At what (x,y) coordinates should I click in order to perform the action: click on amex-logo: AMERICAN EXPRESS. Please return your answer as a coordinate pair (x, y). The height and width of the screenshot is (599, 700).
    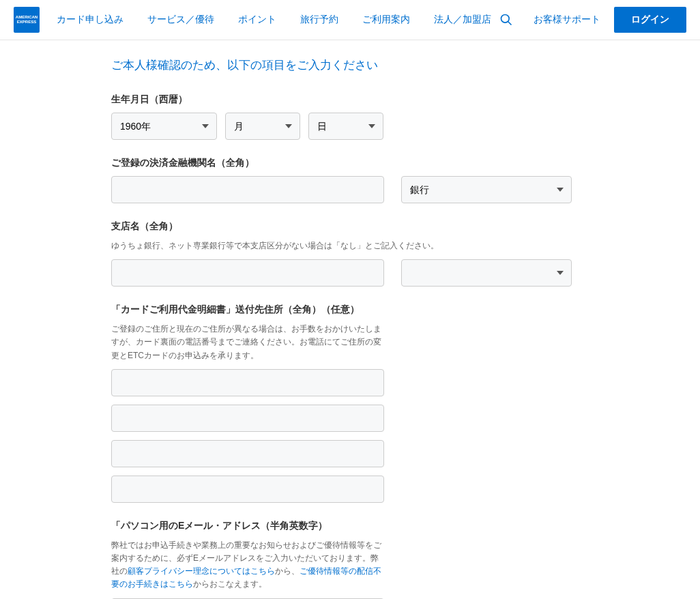
    Looking at the image, I should click on (27, 20).